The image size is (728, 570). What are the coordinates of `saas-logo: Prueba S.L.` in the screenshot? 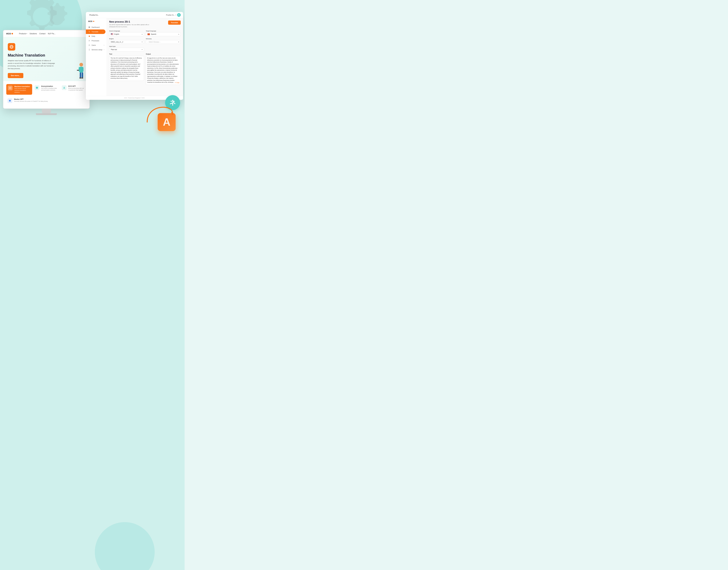 It's located at (95, 15).